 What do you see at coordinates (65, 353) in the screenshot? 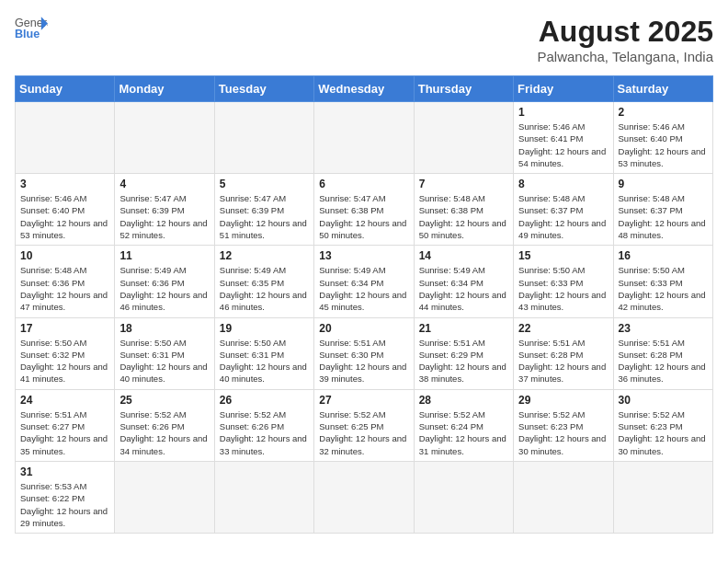
I see `calendar-day-cell: 17Sunrise: 5:50 AM Sunset: 6:32 PM Dayli…` at bounding box center [65, 353].